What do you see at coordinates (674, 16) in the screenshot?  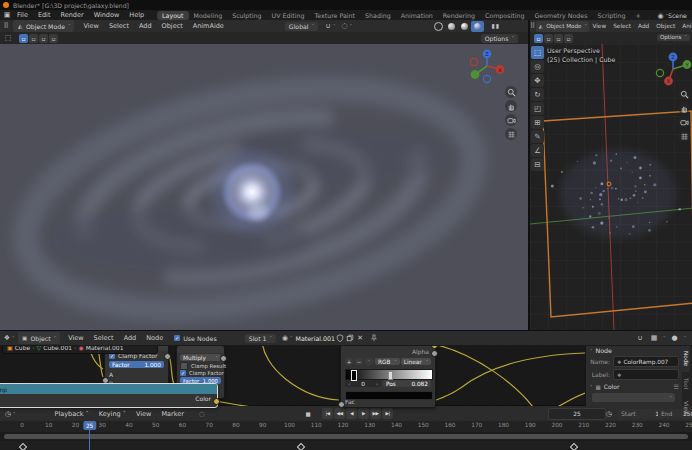 I see `scene-selector: ◉ ˅ Scene` at bounding box center [674, 16].